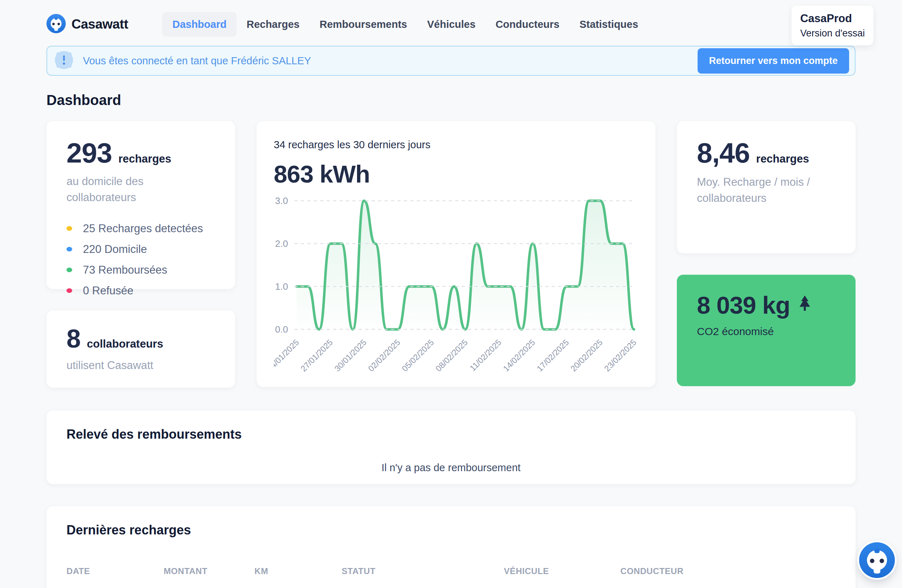  I want to click on page-title: Dashboard, so click(451, 100).